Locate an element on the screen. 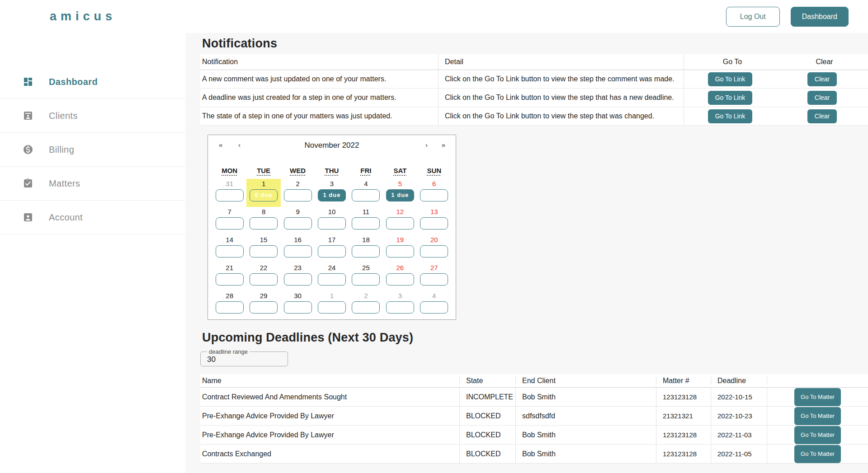 The height and width of the screenshot is (473, 868). calendar-day-cell: 13 is located at coordinates (434, 221).